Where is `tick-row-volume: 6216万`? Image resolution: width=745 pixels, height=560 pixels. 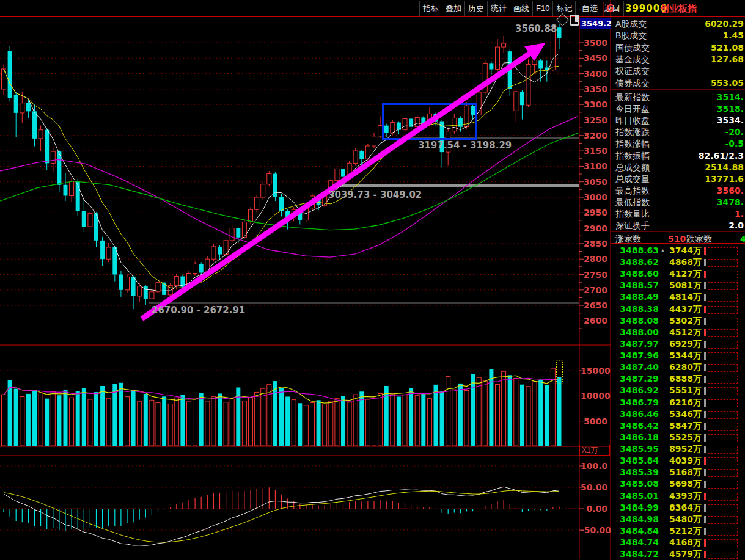 tick-row-volume: 6216万 is located at coordinates (682, 403).